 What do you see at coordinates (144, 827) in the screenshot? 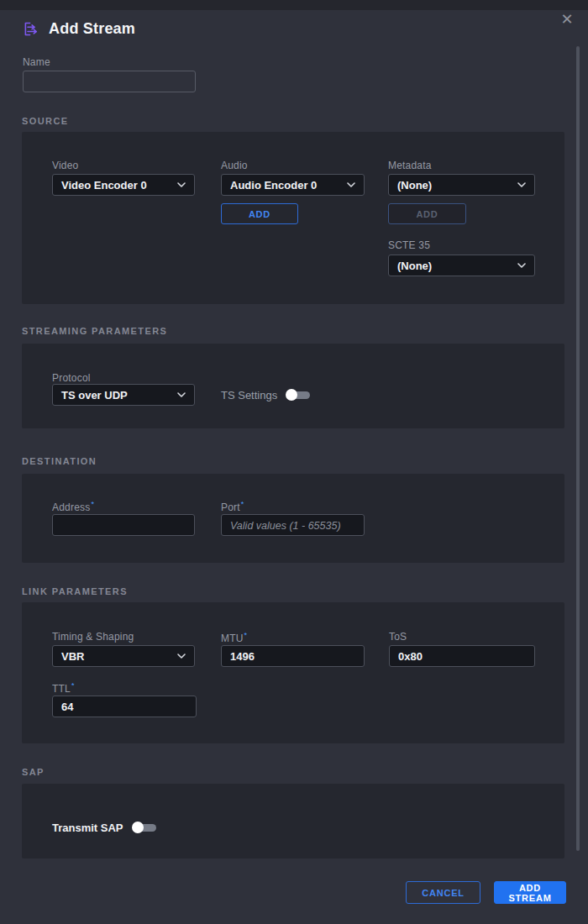
I see `transmit-sap-toggle` at bounding box center [144, 827].